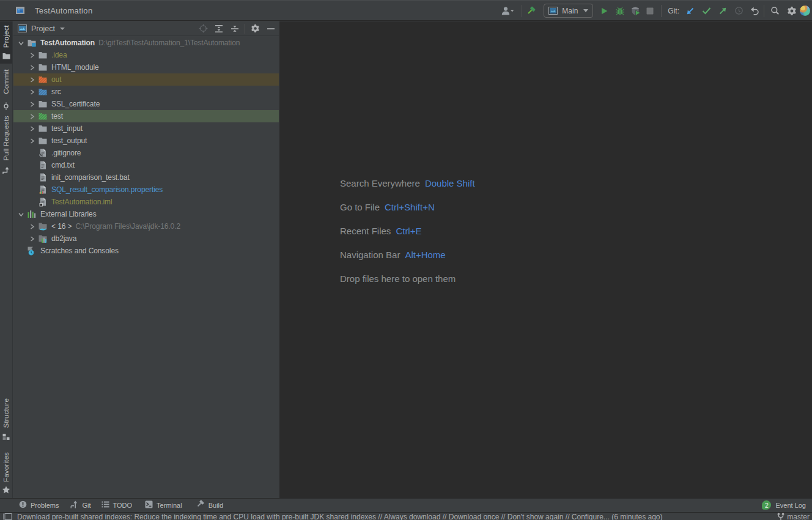 The width and height of the screenshot is (812, 520). Describe the element at coordinates (81, 505) in the screenshot. I see `toolwindow-button-git: Git` at that location.